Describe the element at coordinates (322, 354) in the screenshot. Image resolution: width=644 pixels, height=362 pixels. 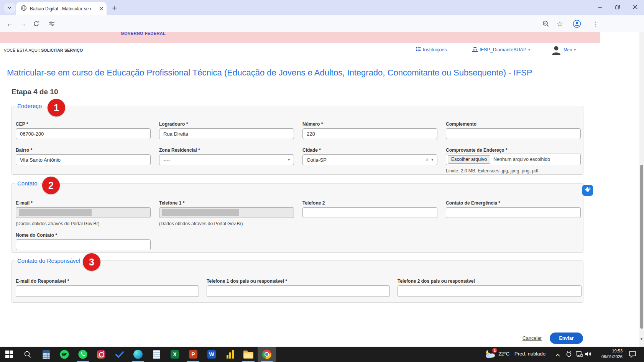
I see `taskbar: X P W 2 22°C Pred. nublado 19:53 06/01/2…` at that location.